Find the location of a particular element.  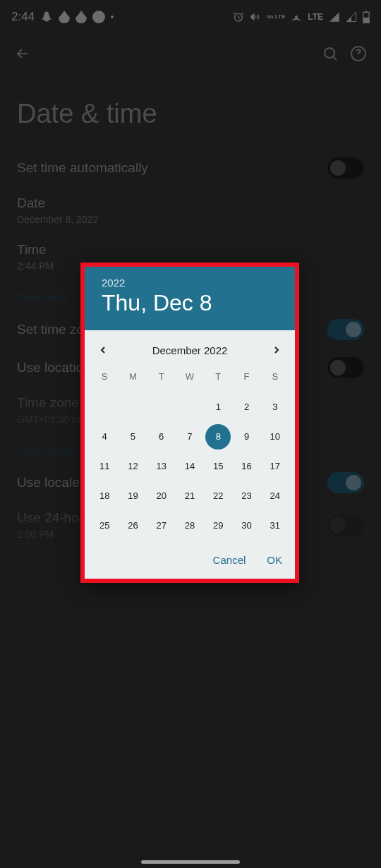

calendar-day: 16 is located at coordinates (247, 466).